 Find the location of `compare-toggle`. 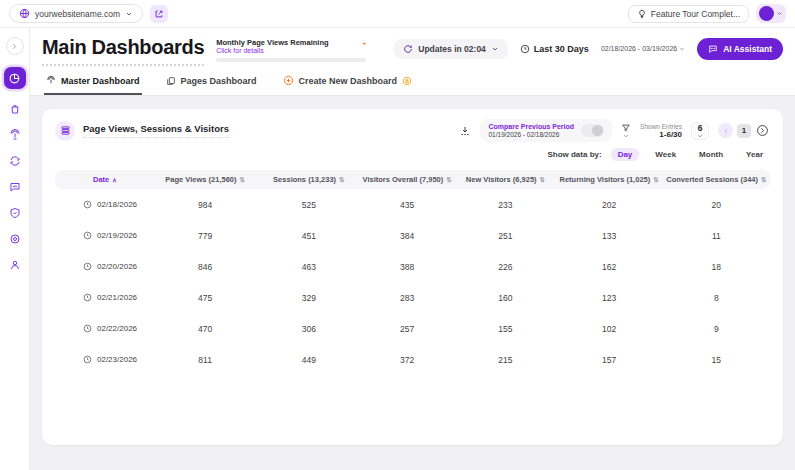

compare-toggle is located at coordinates (592, 130).